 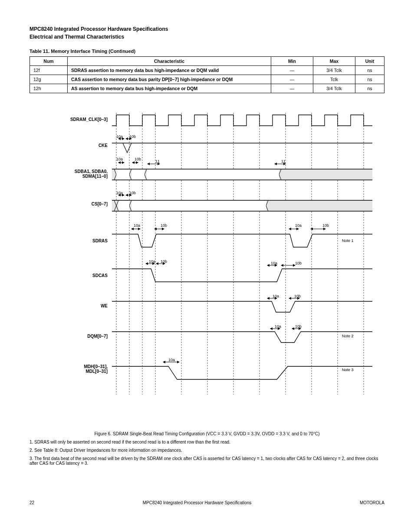 I want to click on th-unit: Unit, so click(x=370, y=62).